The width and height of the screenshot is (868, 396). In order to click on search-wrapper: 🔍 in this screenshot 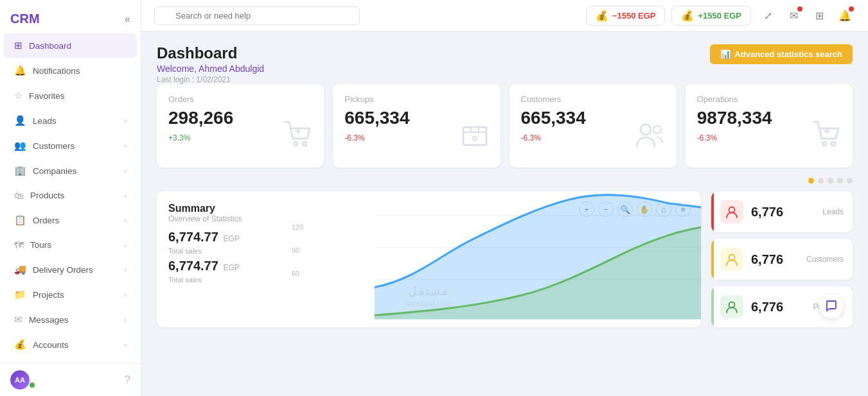, I will do `click(257, 15)`.